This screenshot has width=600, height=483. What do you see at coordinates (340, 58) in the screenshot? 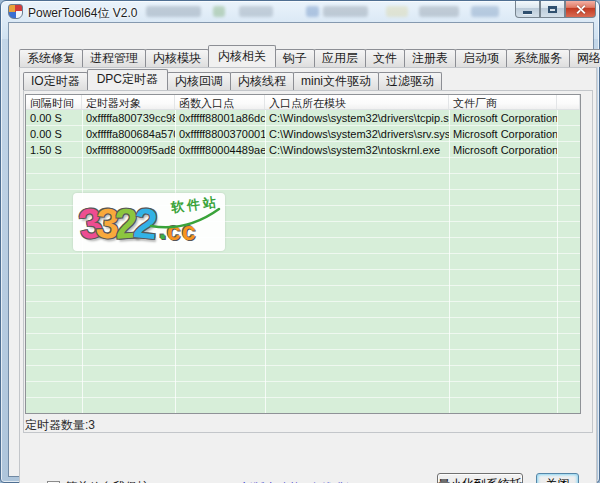
I see `main-tab: 应用层` at bounding box center [340, 58].